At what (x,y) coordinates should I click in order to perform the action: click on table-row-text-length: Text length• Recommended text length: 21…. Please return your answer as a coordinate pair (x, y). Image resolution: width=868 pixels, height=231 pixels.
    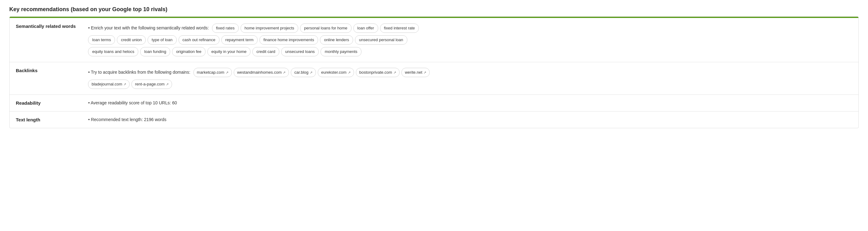
    Looking at the image, I should click on (434, 120).